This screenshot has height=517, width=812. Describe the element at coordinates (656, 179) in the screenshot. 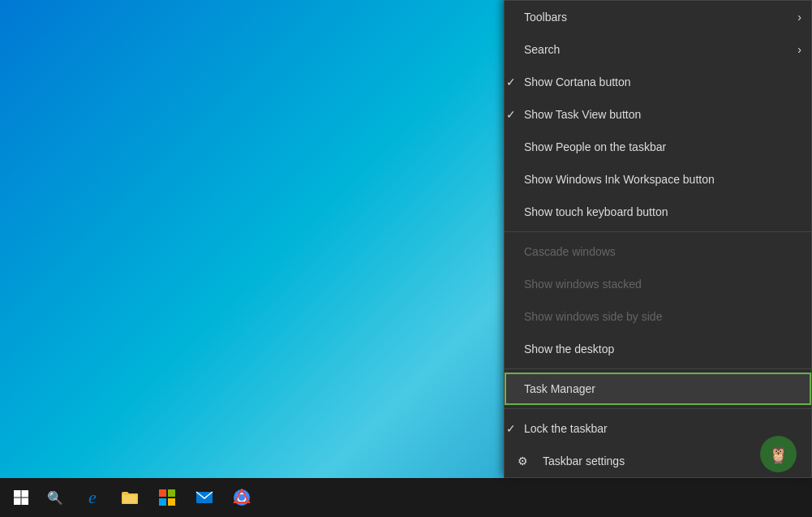

I see `menu-item-label-show_windows_ink: Show Windows Ink Workspace button` at that location.